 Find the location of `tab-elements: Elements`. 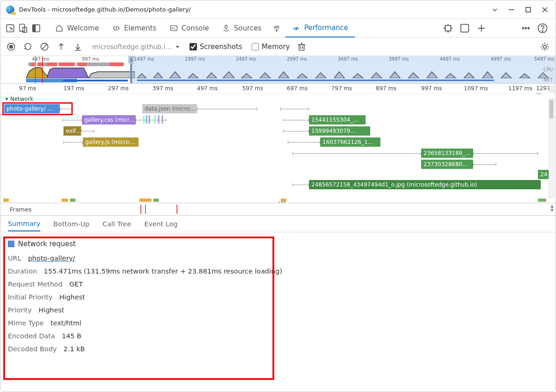

tab-elements: Elements is located at coordinates (134, 28).